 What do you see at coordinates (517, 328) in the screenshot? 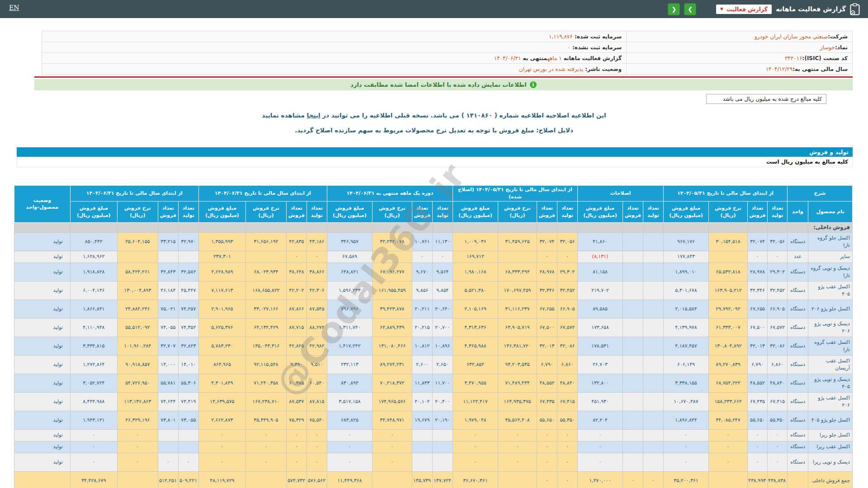
I see `value-cell: ۶۳,۹۰۵,۷۱۹` at bounding box center [517, 328].